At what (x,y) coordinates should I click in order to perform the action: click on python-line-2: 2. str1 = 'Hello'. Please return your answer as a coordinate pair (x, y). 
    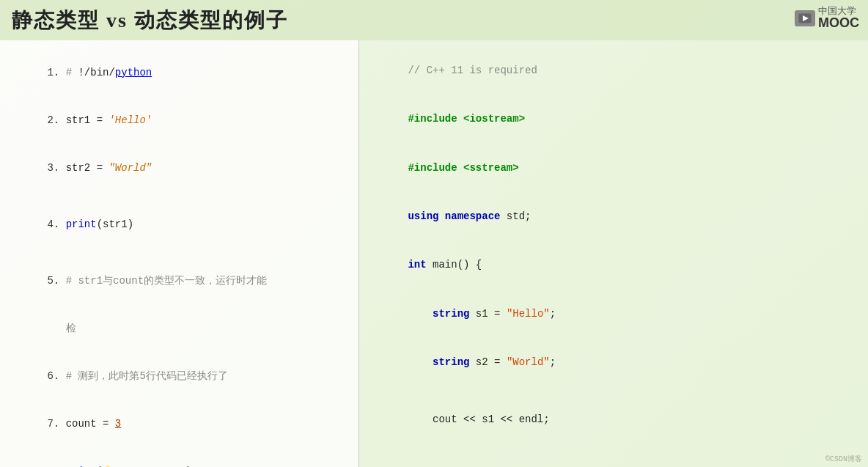
    Looking at the image, I should click on (179, 120).